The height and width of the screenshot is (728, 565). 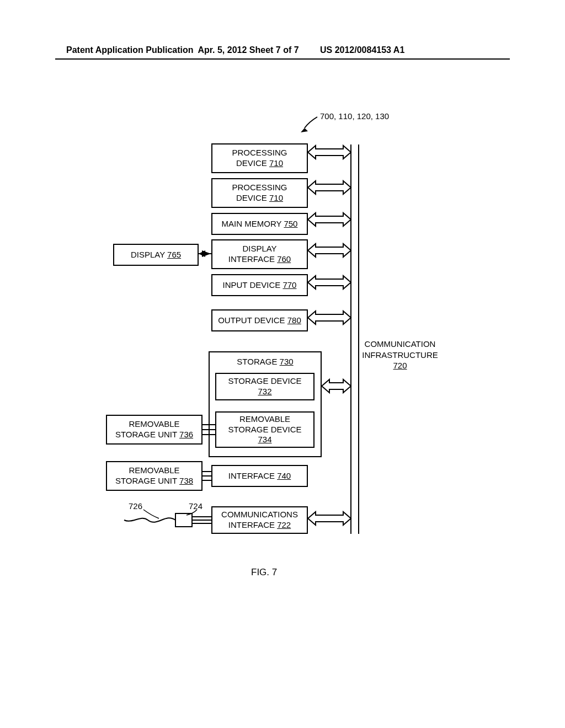 I want to click on line1: STORAGE DEVICE, so click(x=265, y=382).